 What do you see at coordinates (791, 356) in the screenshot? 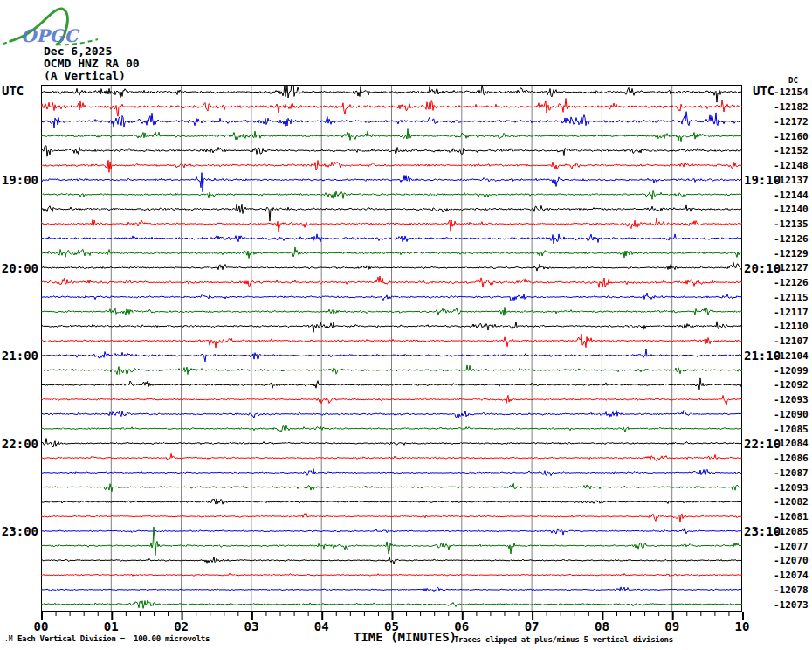
I see `dc-value-21:00: -12104` at bounding box center [791, 356].